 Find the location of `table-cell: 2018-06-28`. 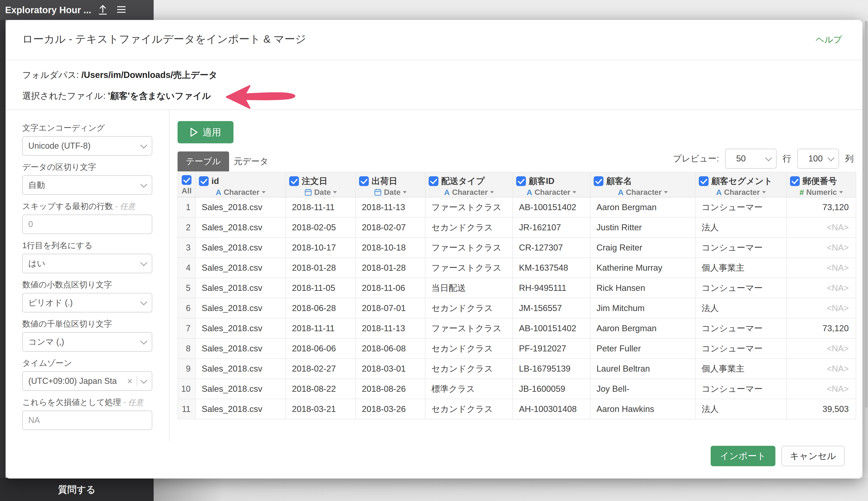

table-cell: 2018-06-28 is located at coordinates (321, 308).